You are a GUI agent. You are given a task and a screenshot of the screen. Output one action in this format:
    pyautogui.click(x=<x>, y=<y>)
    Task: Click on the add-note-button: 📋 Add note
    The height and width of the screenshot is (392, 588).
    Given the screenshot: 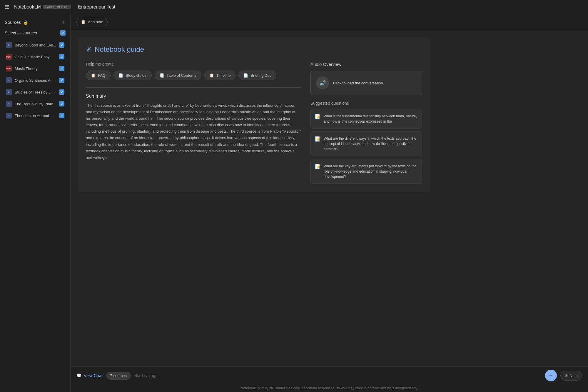 What is the action you would take?
    pyautogui.click(x=92, y=22)
    